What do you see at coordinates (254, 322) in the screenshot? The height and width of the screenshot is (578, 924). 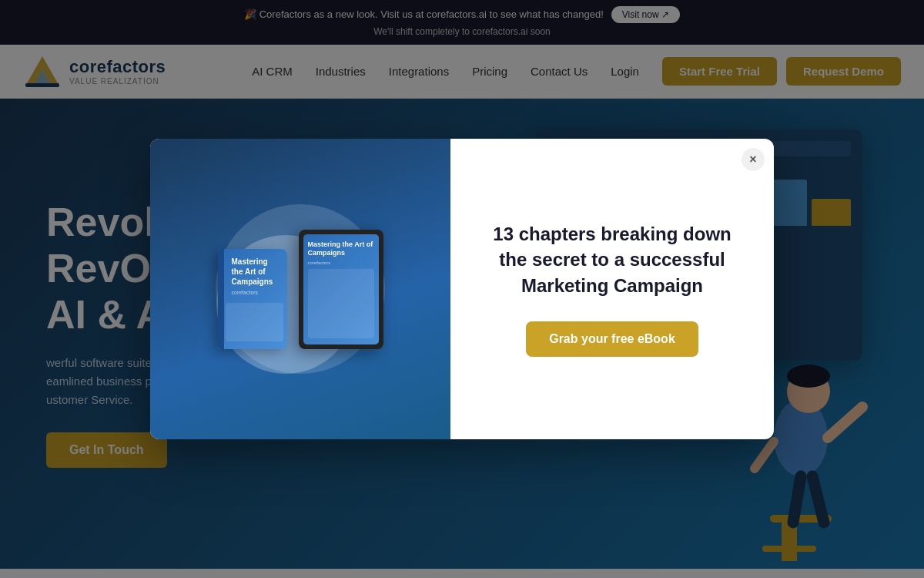 I see `book-decoration` at bounding box center [254, 322].